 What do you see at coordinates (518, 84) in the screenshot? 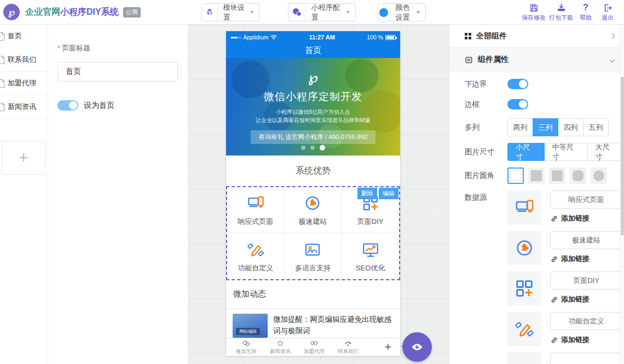
I see `bottom-border-toggle` at bounding box center [518, 84].